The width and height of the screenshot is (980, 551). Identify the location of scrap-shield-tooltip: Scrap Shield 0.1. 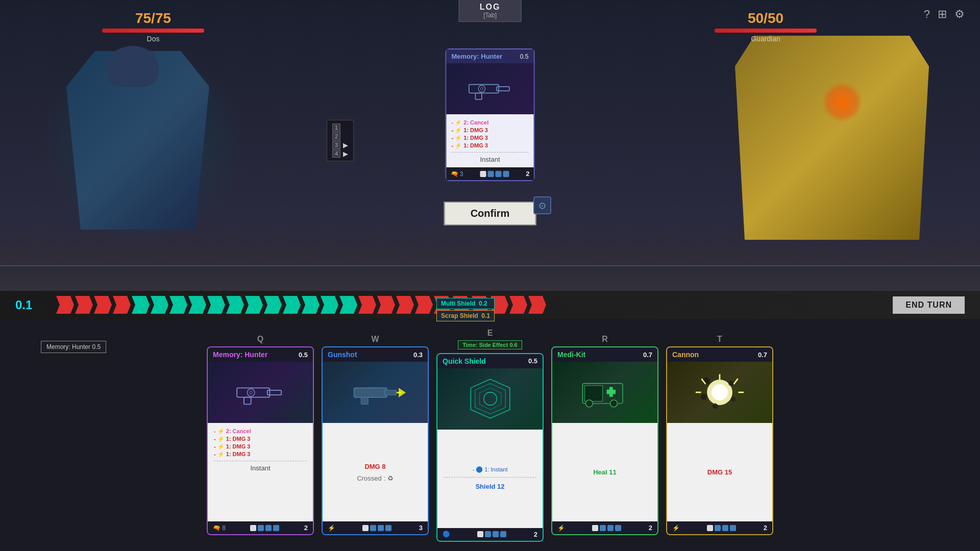
(465, 316).